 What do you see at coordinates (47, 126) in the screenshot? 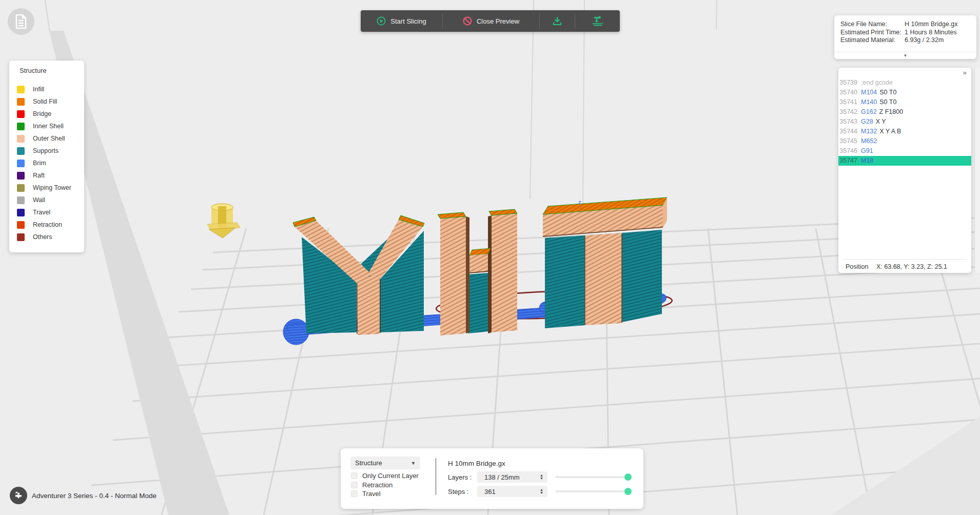
I see `legend-item: Inner Shell` at bounding box center [47, 126].